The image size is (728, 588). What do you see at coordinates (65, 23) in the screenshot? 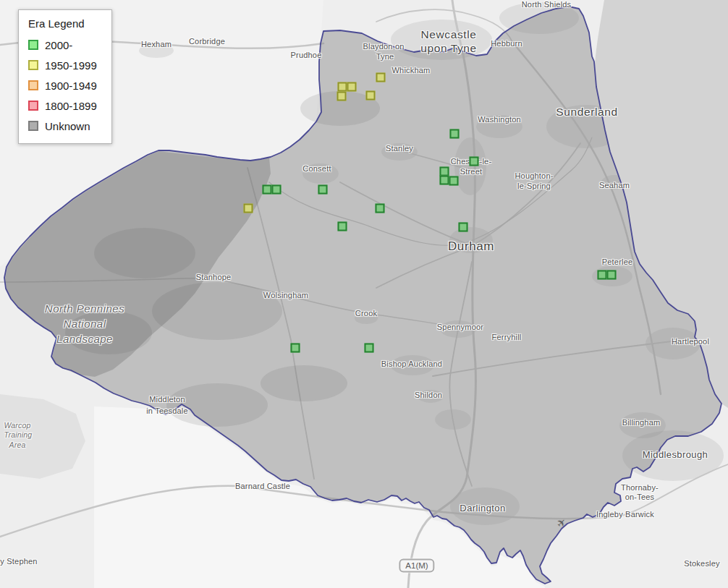
I see `legend-title: Era Legend` at bounding box center [65, 23].